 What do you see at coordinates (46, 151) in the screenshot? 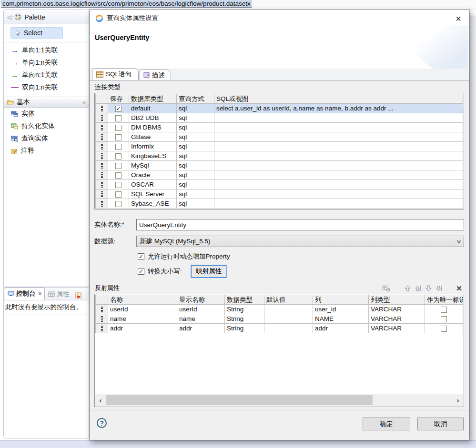
I see `palette-tool-comment: 注释` at bounding box center [46, 151].